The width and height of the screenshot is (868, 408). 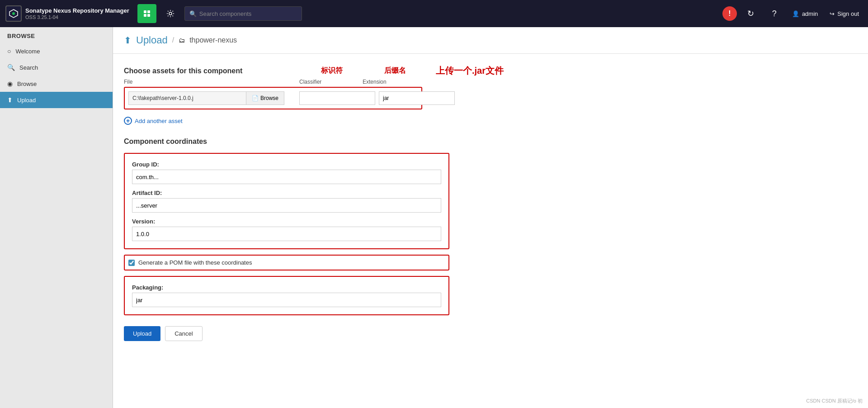 What do you see at coordinates (287, 262) in the screenshot?
I see `generate-pom-row: Generate a POM file with these coordinat…` at bounding box center [287, 262].